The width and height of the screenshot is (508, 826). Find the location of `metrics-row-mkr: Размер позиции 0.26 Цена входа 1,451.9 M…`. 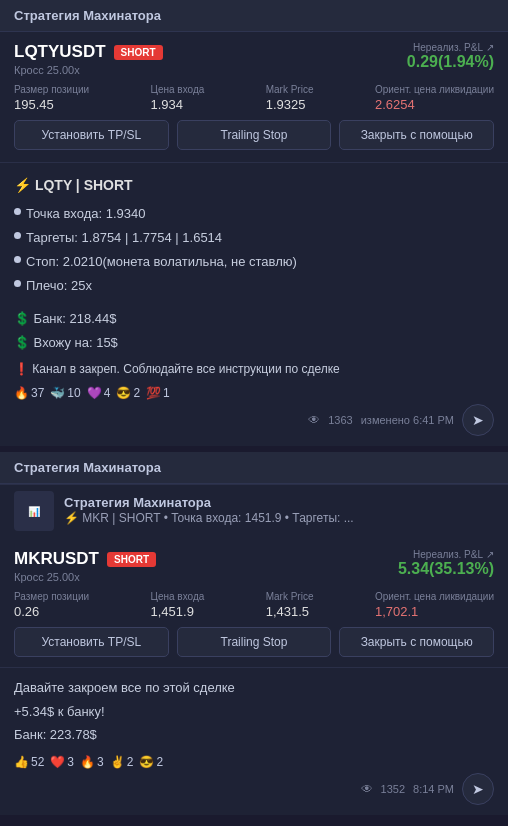

metrics-row-mkr: Размер позиции 0.26 Цена входа 1,451.9 M… is located at coordinates (254, 605).